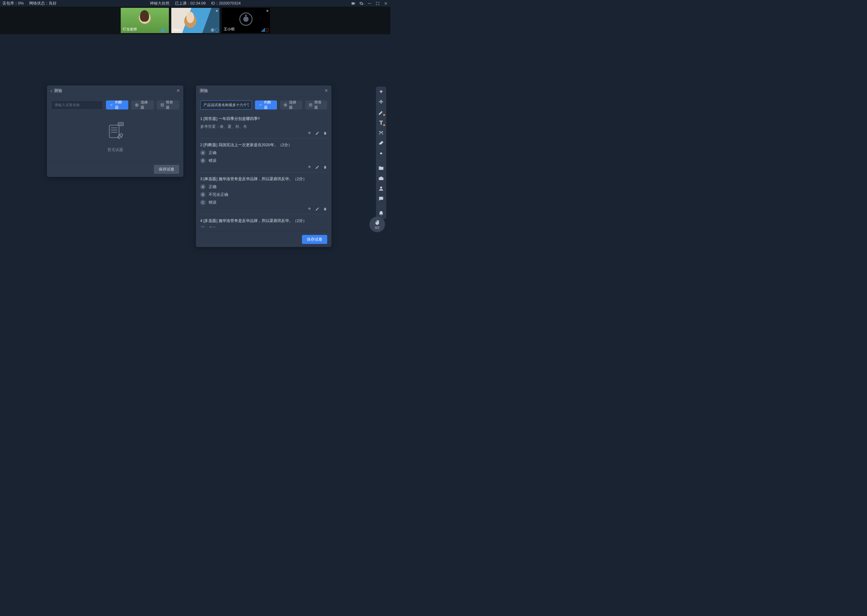 This screenshot has width=867, height=616. Describe the element at coordinates (195, 3) in the screenshot. I see `top-status-bar: 丢包率：0% 网络状态：良好 神秘大自然 已上课：02:34:09 ID：202…` at that location.